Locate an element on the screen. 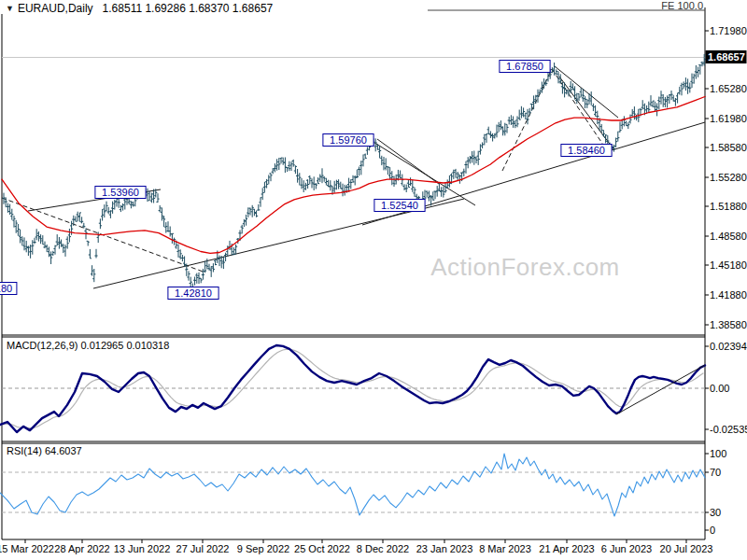 Image resolution: width=747 pixels, height=560 pixels. date-label: 21 Apr 2023 is located at coordinates (566, 549).